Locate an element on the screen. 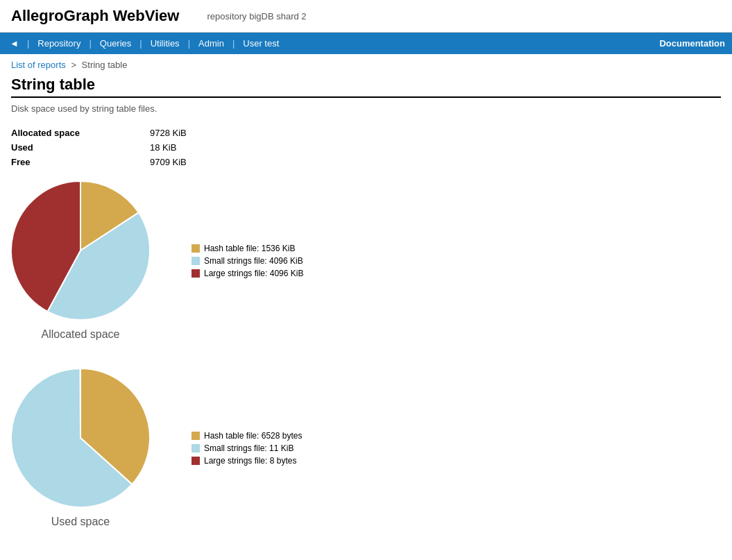 The image size is (732, 560). nav-sep-2: | is located at coordinates (90, 43).